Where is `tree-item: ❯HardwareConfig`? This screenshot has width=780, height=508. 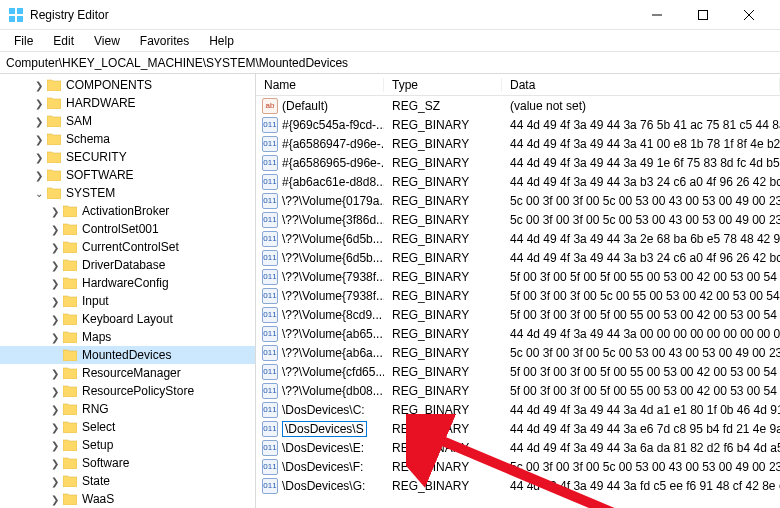 tree-item: ❯HardwareConfig is located at coordinates (128, 283).